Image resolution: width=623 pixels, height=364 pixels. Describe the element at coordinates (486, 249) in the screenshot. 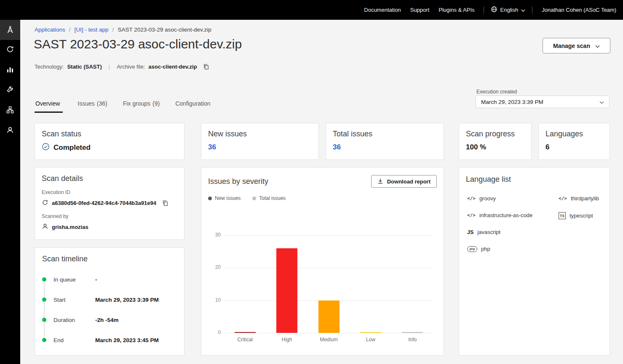

I see `language-label: php` at that location.